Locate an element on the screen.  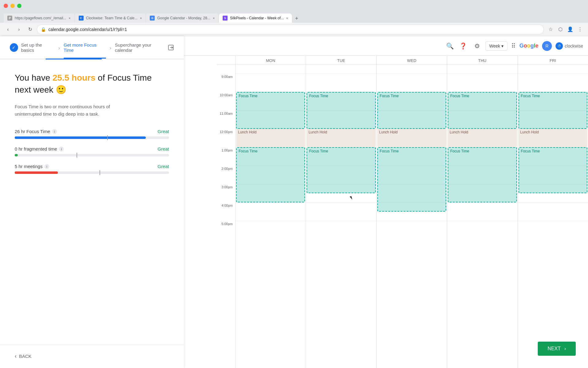
wizard-step-basics: ✓ Set up the basics is located at coordinates (32, 57).